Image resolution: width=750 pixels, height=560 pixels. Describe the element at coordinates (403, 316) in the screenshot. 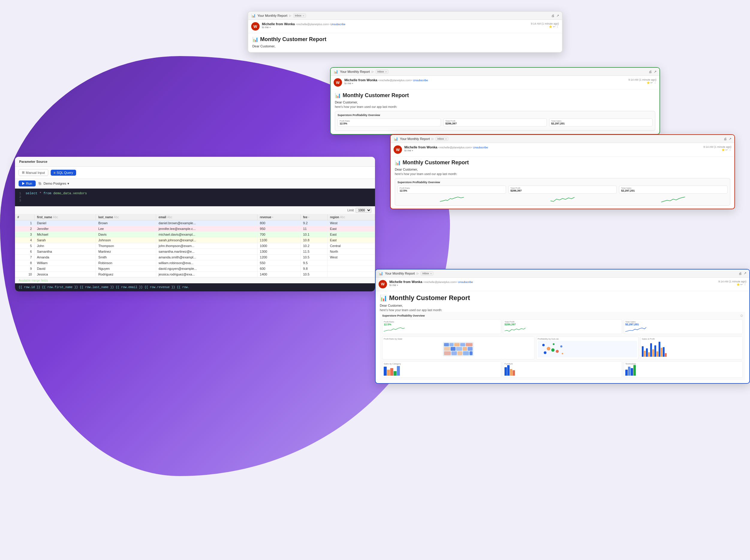

I see `dash-title-full-4: Superstore Profitability Overview` at that location.